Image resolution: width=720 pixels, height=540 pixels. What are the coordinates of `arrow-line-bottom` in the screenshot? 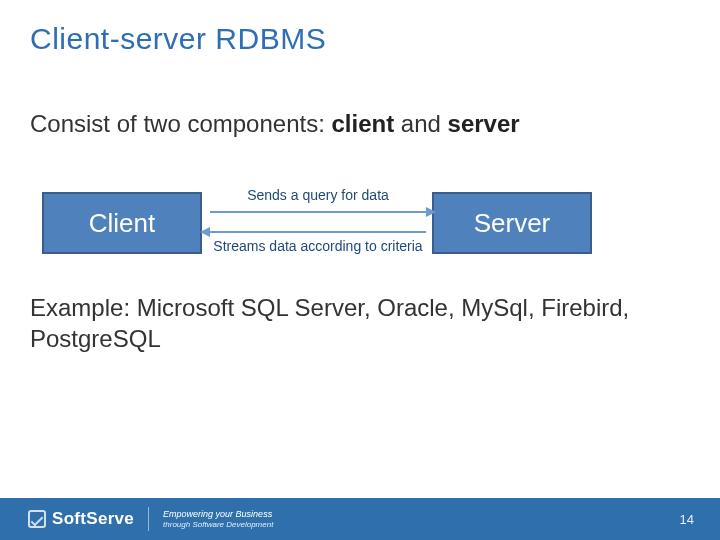 It's located at (318, 232).